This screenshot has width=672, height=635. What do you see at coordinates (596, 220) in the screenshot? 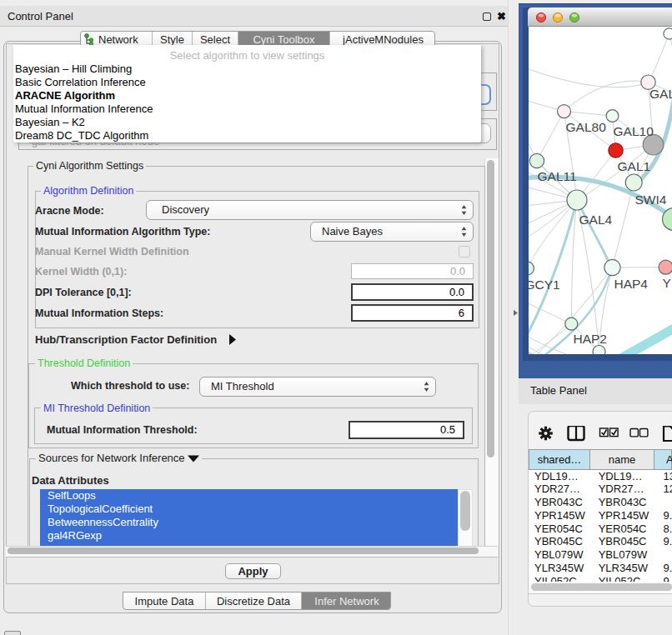
I see `svg-text: GAL4` at bounding box center [596, 220].